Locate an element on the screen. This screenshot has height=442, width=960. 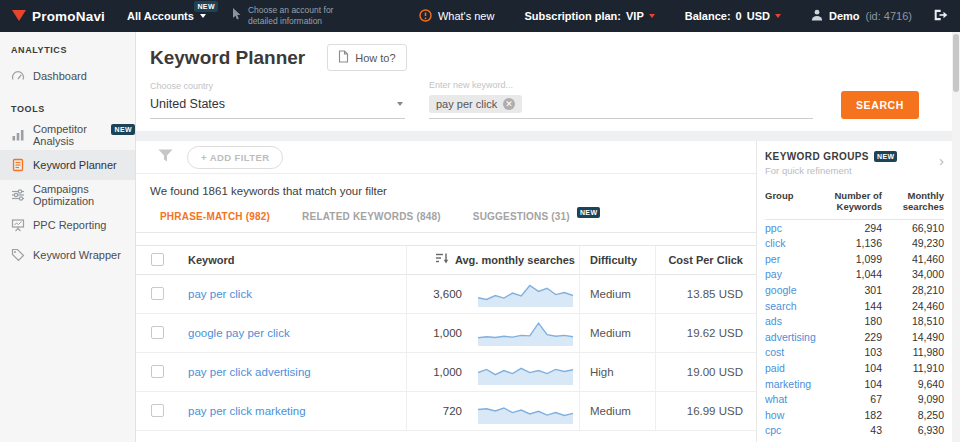
keyword-input: pay per click ✕ is located at coordinates (621, 106).